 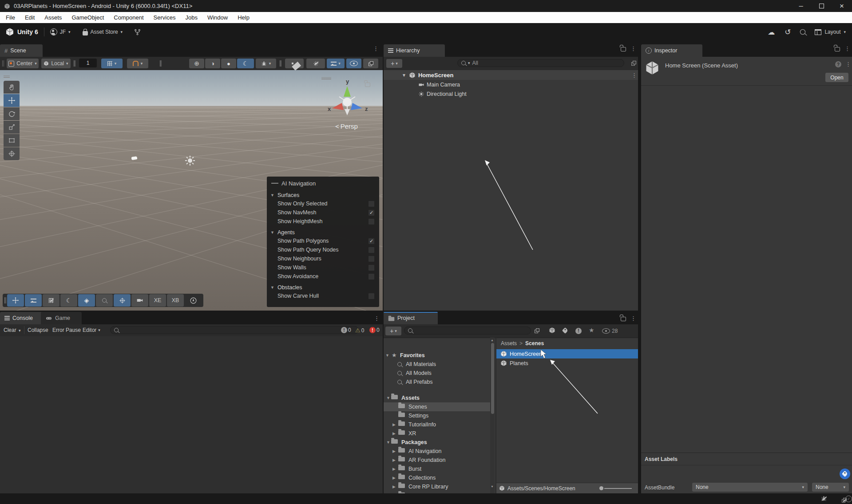 What do you see at coordinates (541, 63) in the screenshot?
I see `hierarchy-search-input: ▾ All` at bounding box center [541, 63].